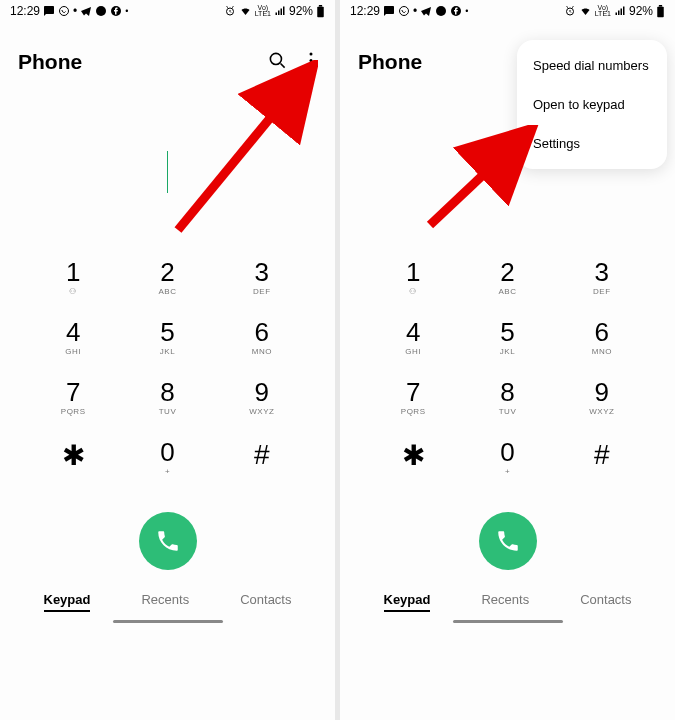  What do you see at coordinates (292, 62) in the screenshot?
I see `header-actions` at bounding box center [292, 62].